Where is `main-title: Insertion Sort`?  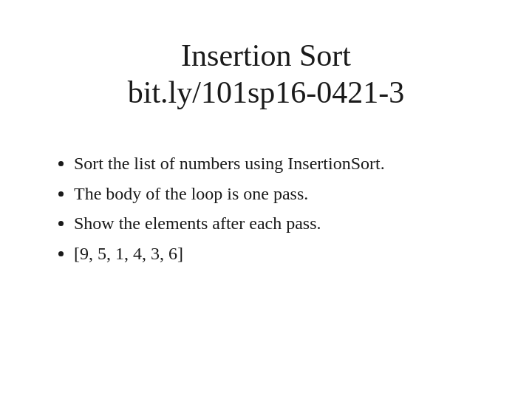 main-title: Insertion Sort is located at coordinates (266, 55).